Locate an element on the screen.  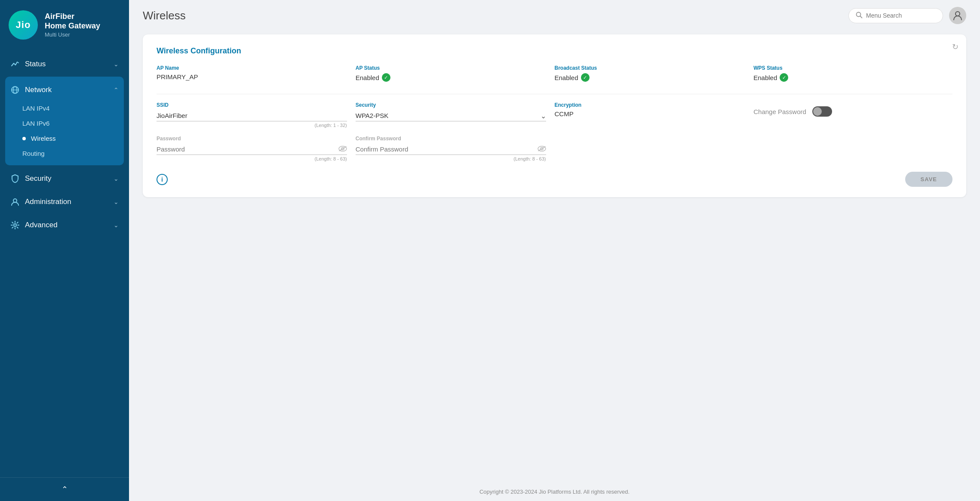
config-row-3: Password (Length: 8 - 63) is located at coordinates (555, 148).